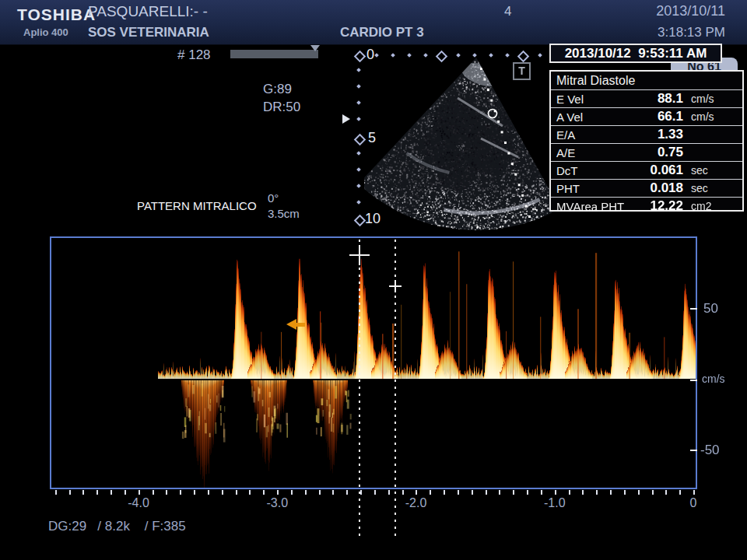 Image resolution: width=747 pixels, height=560 pixels. What do you see at coordinates (507, 12) in the screenshot?
I see `page-number: 4` at bounding box center [507, 12].